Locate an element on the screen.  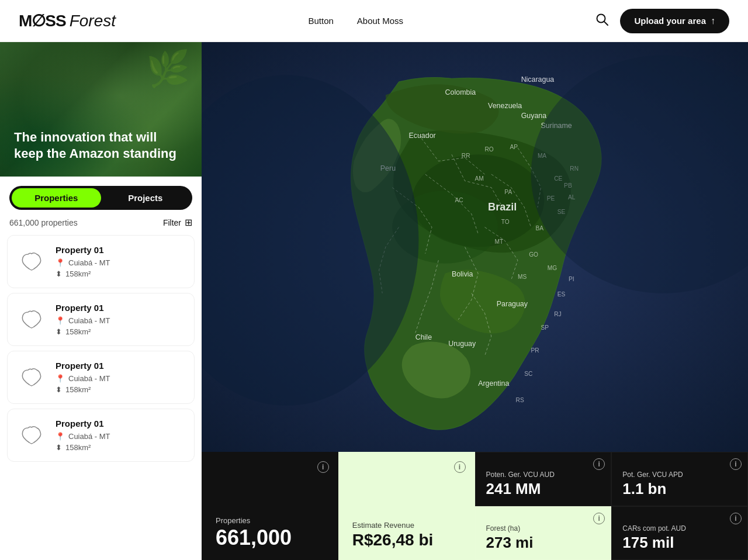
stat-card-estimate-revenue: i Estimate Revenue R$26,48 bi is located at coordinates (407, 506).